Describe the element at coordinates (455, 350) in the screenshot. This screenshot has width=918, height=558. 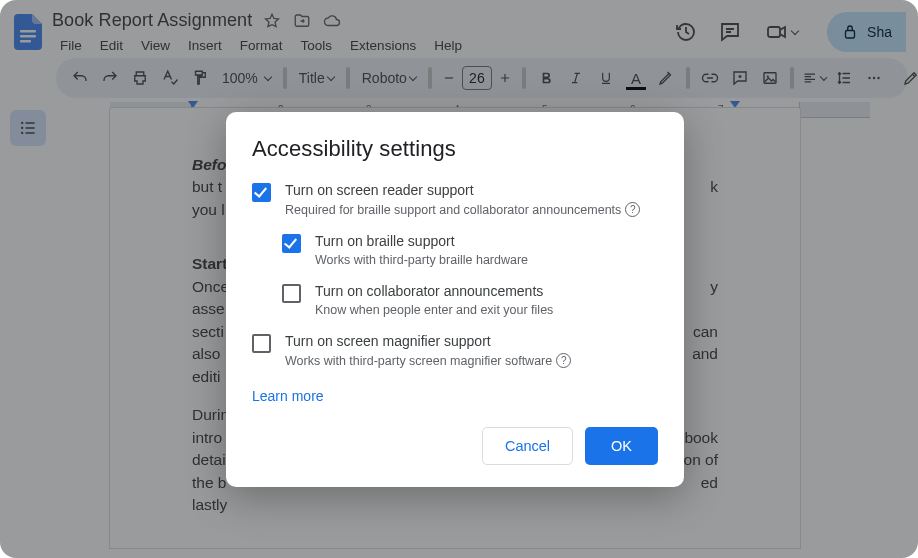
I see `option-screen-magnifier: Turn on screen magnifier support Works w…` at that location.